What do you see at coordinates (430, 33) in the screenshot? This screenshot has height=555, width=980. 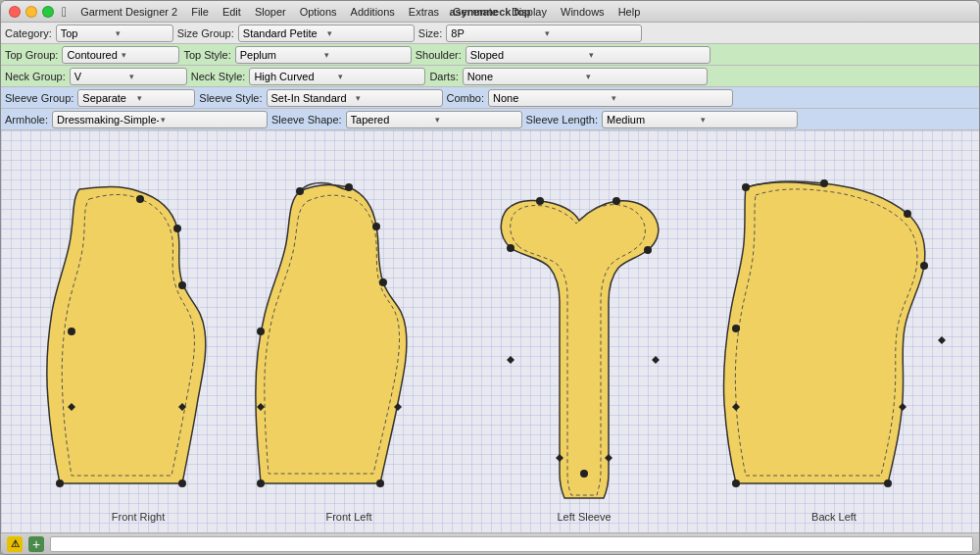 I see `size-label: Size:` at bounding box center [430, 33].